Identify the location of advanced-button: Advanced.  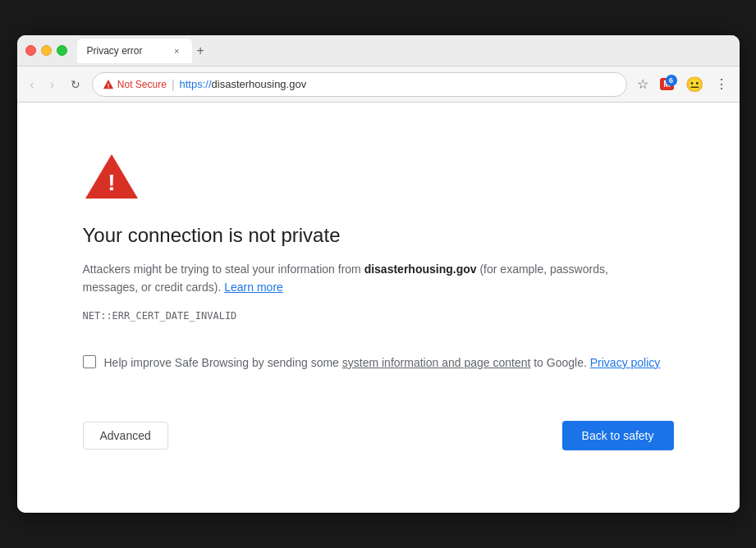
(126, 436).